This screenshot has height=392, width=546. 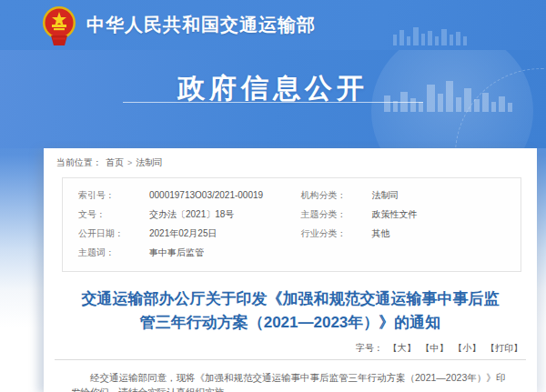 I want to click on font-size-large-button: 【大】, so click(x=402, y=347).